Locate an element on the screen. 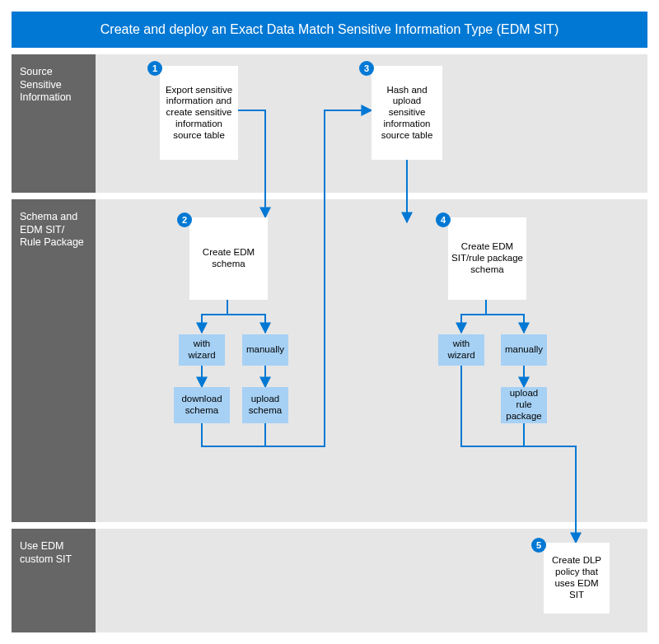  node-schema-manual: manually is located at coordinates (265, 350).